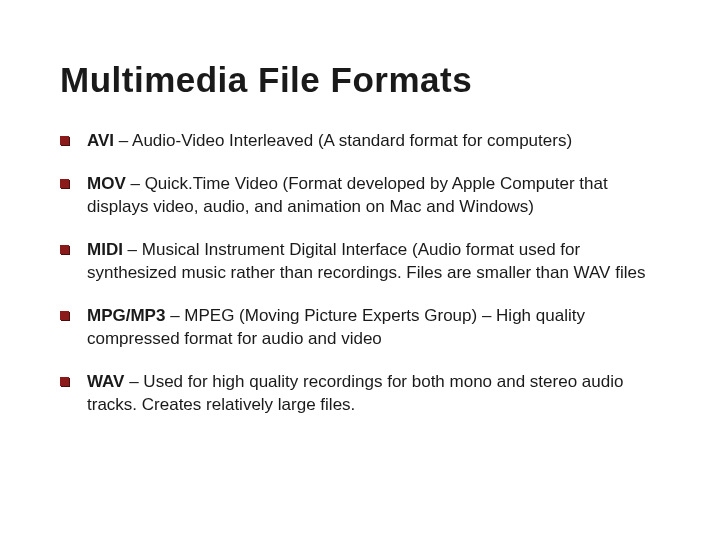 The image size is (720, 540). I want to click on list-item: AVI – Audio-Video Interleaved (A standar…, so click(365, 142).